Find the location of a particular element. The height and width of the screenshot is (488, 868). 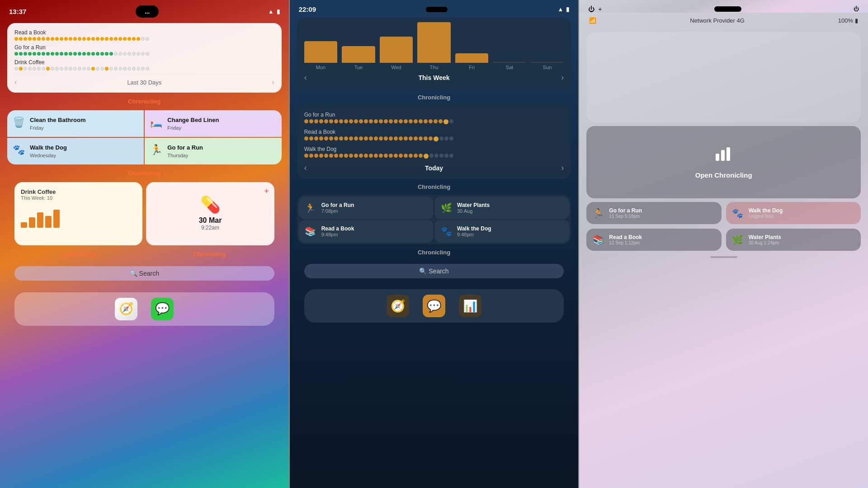

chat-icon: 💬 is located at coordinates (434, 306).